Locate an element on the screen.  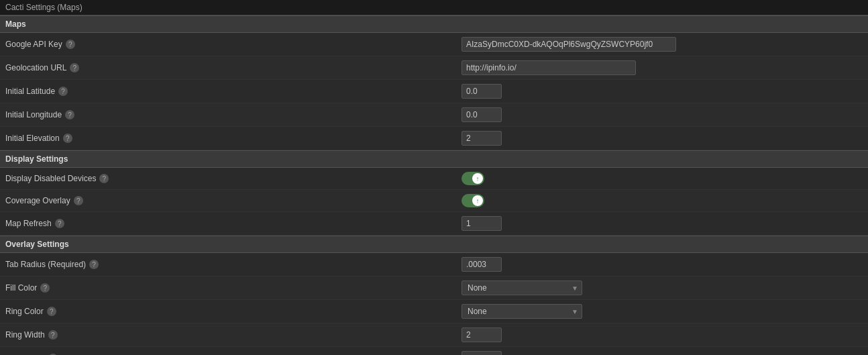
google-api-key-row: Google API Key ? is located at coordinates (434, 44).